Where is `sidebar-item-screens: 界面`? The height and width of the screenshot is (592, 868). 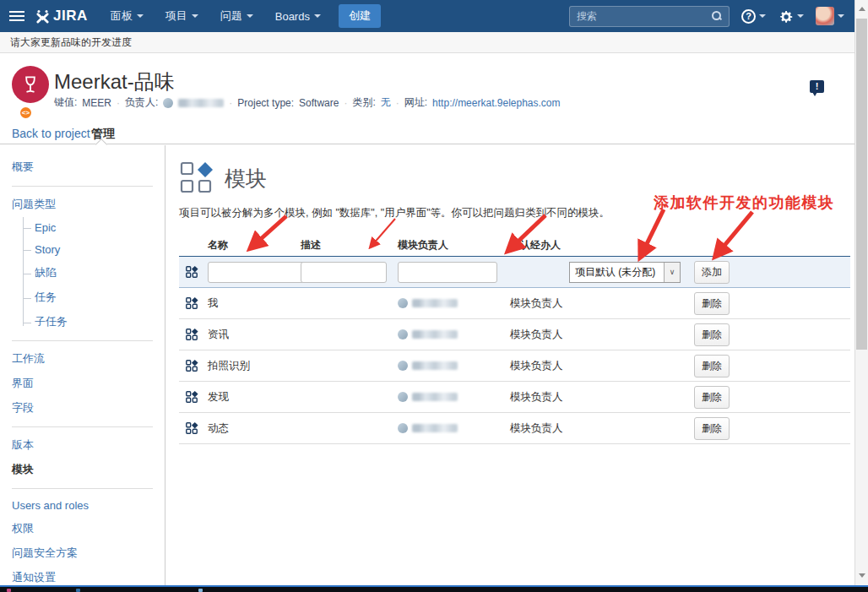 sidebar-item-screens: 界面 is located at coordinates (88, 383).